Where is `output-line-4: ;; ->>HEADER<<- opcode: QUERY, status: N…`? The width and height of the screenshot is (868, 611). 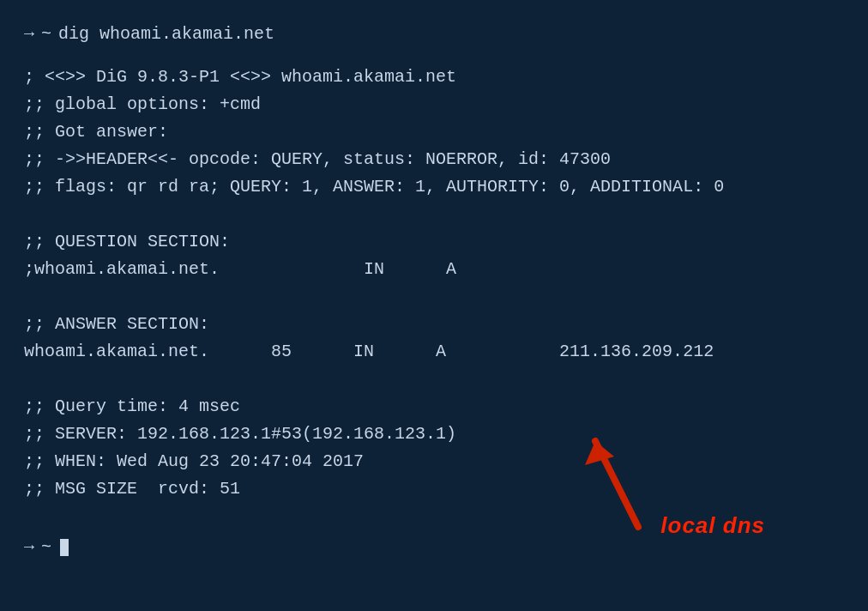 output-line-4: ;; ->>HEADER<<- opcode: QUERY, status: N… is located at coordinates (434, 160).